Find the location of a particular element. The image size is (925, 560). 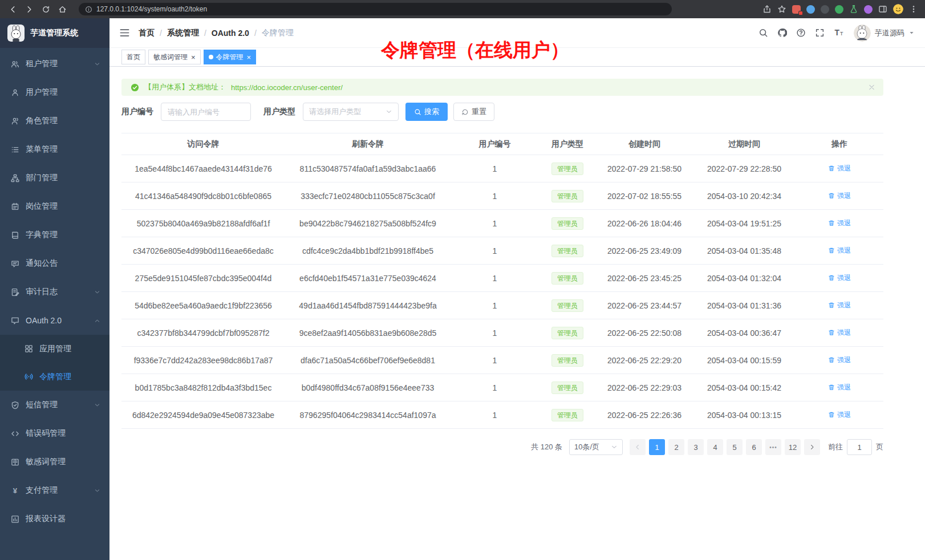

hamburger-icon is located at coordinates (124, 33).